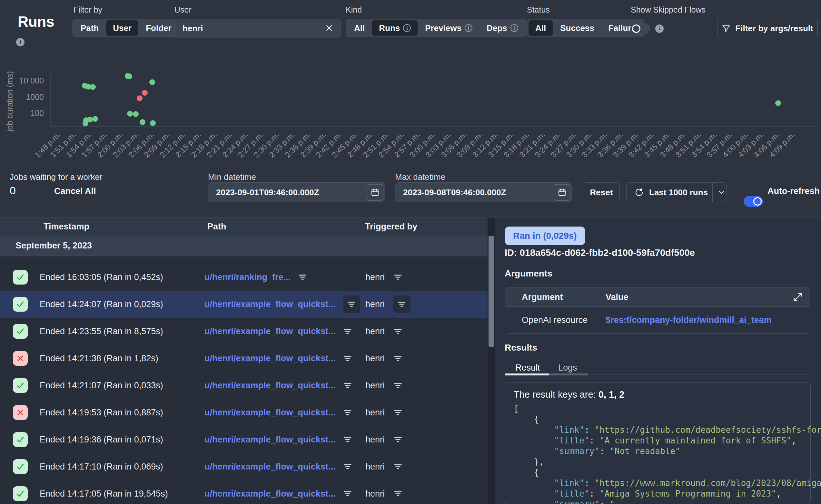  I want to click on table-row: Ended 14:24:07 (Ran in 0,029s)u/henri/ex…, so click(244, 304).